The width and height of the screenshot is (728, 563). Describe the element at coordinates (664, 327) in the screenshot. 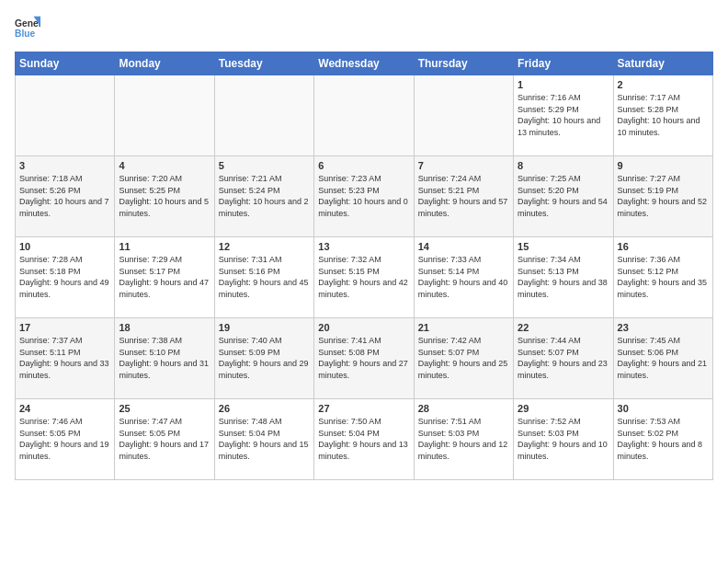

I see `day-number: 23` at that location.